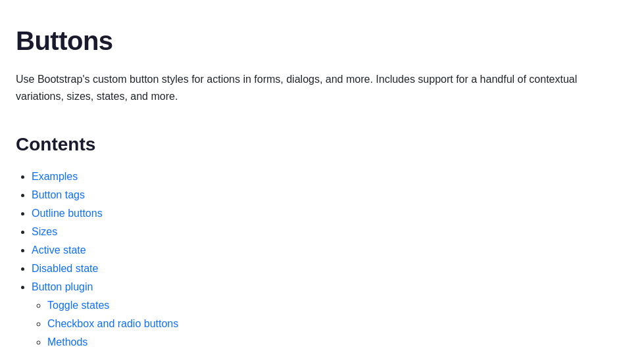 This screenshot has height=364, width=623. What do you see at coordinates (305, 88) in the screenshot?
I see `page-description: Use Bootstrap's custom button styles for…` at bounding box center [305, 88].